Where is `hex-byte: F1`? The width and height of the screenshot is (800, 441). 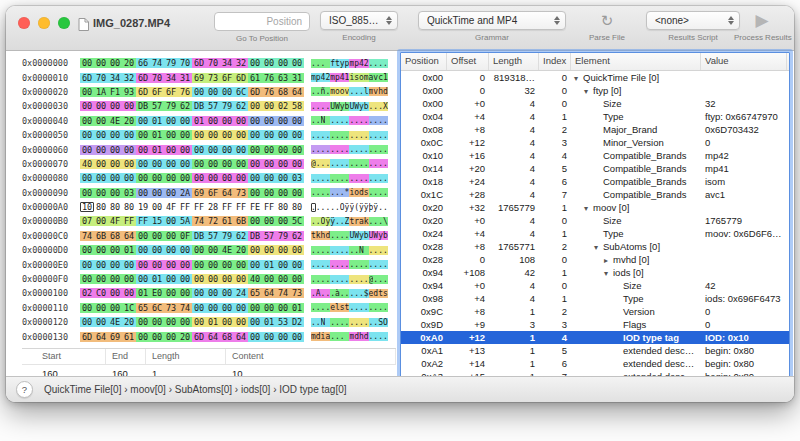 hex-byte: F1 is located at coordinates (115, 92).